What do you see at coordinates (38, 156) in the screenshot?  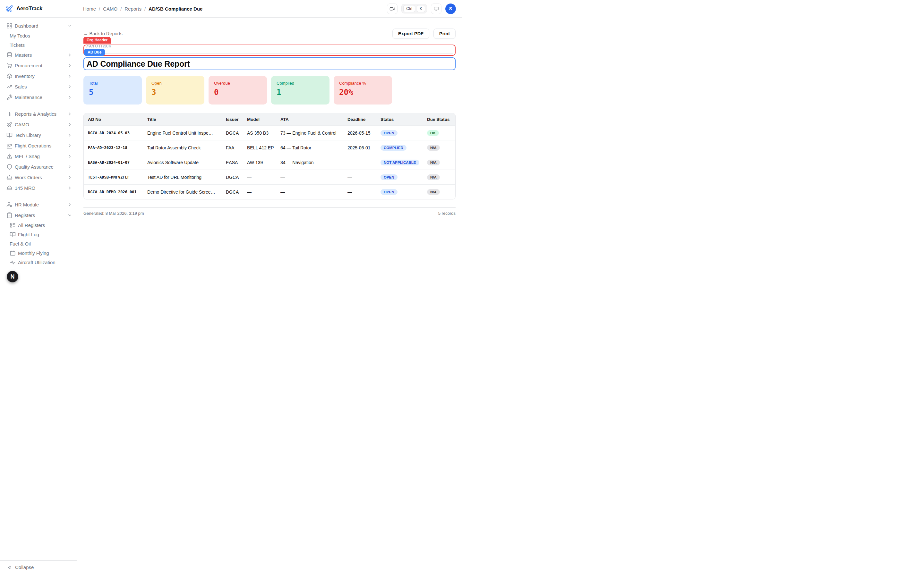 I see `sidebar-item-mel-snag: MEL / Snag` at bounding box center [38, 156].